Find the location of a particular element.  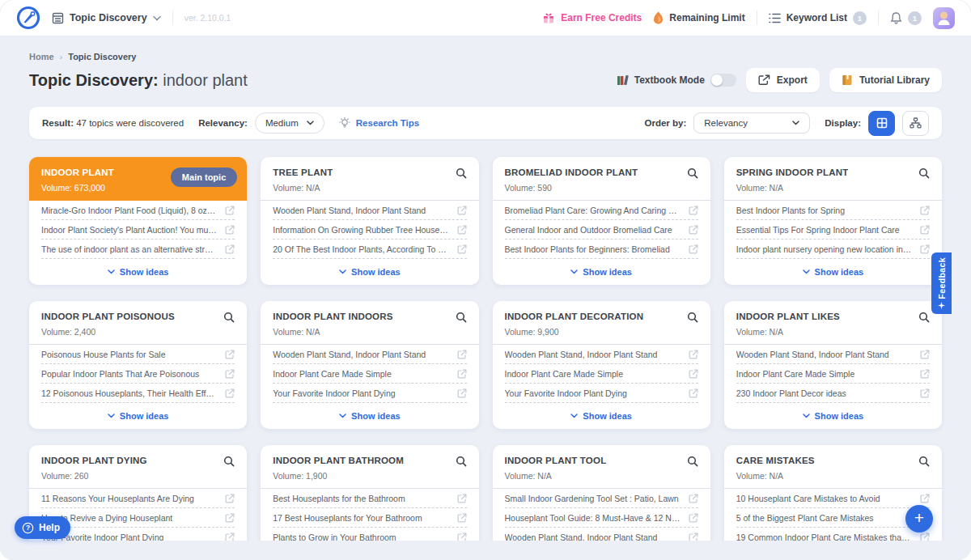

remaining-limit-link: Remaining Limit is located at coordinates (699, 18).